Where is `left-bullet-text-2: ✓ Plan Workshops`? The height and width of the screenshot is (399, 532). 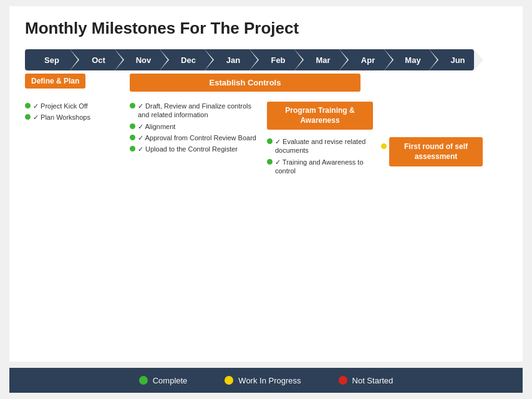 left-bullet-text-2: ✓ Plan Workshops is located at coordinates (62, 117).